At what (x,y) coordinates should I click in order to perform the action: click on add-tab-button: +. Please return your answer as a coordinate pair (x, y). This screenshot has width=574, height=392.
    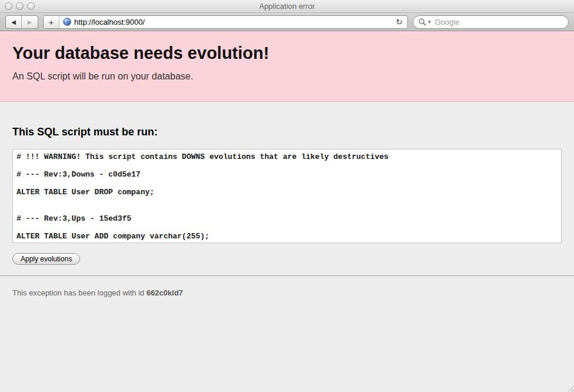
    Looking at the image, I should click on (52, 22).